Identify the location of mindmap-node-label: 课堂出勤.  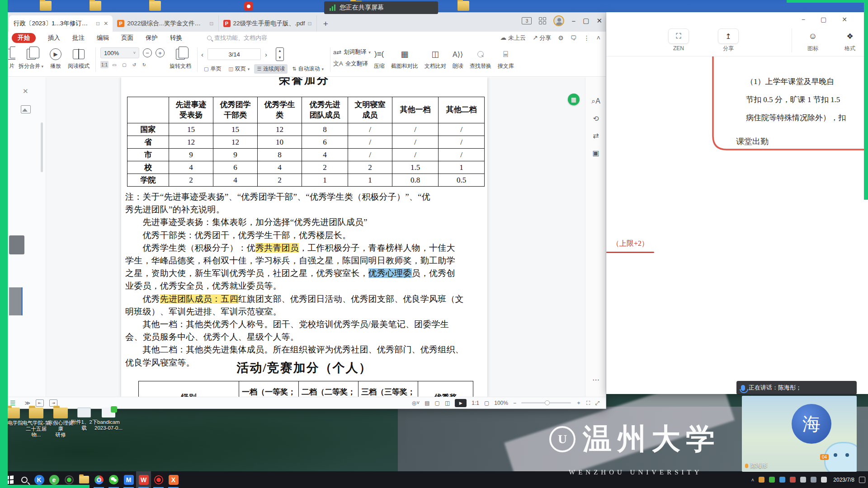
(752, 141).